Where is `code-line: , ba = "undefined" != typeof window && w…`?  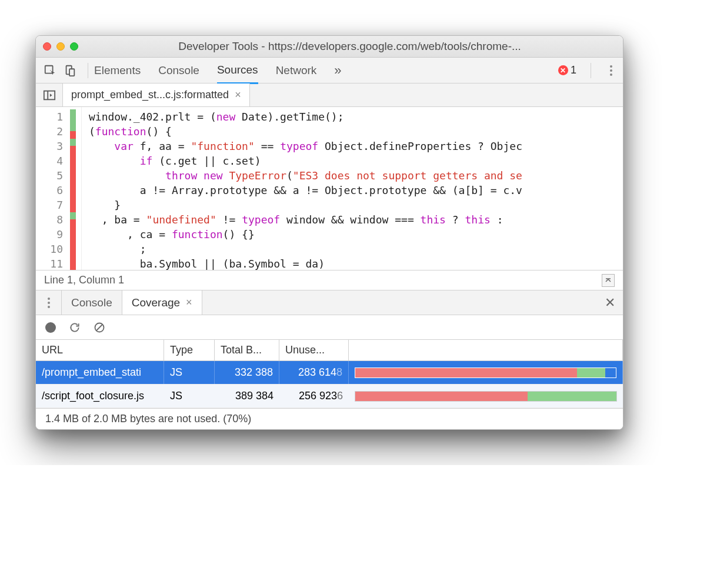 code-line: , ba = "undefined" != typeof window && w… is located at coordinates (353, 220).